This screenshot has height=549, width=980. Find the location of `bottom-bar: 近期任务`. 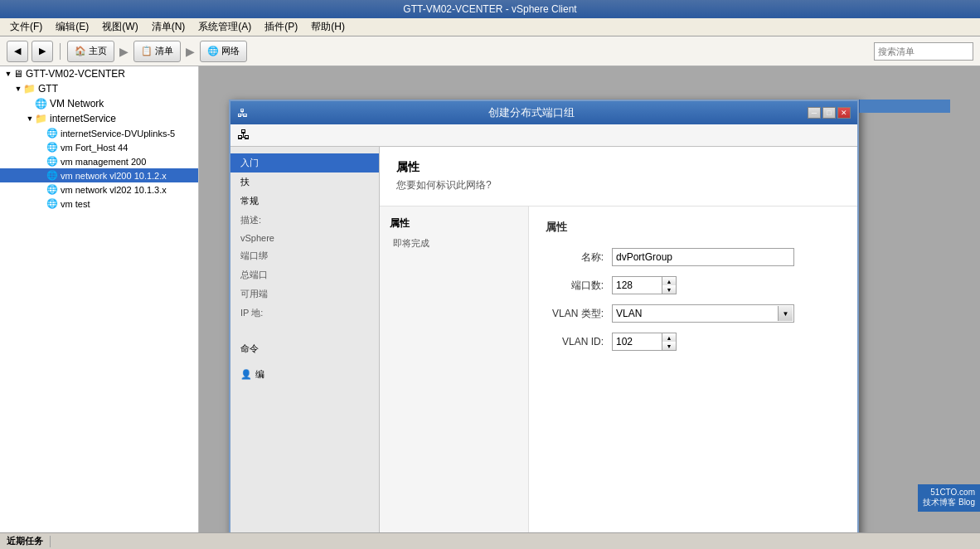

bottom-bar: 近期任务 is located at coordinates (490, 541).